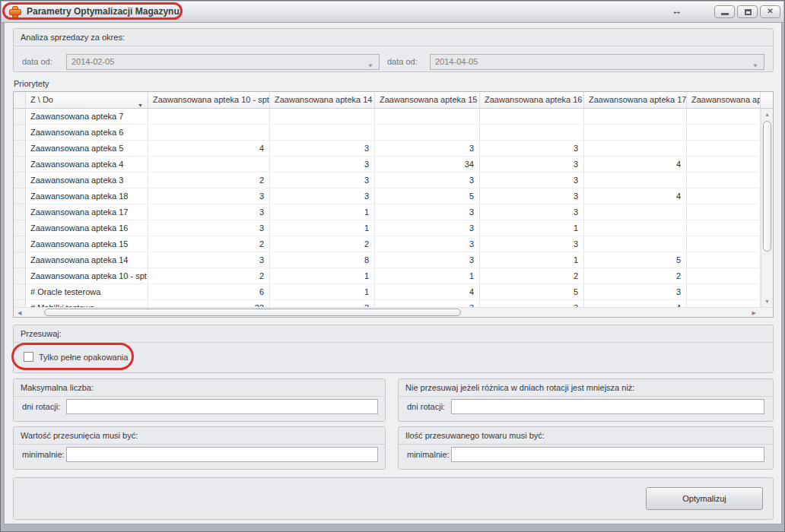 This screenshot has width=785, height=532. Describe the element at coordinates (253, 312) in the screenshot. I see `horizontal-scroll-thumb` at that location.